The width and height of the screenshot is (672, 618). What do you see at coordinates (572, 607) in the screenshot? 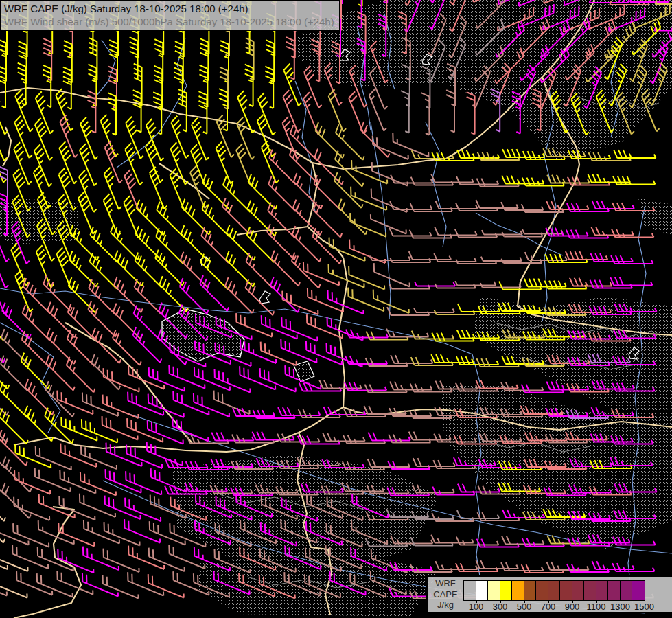
I see `legend-tick-label: 900` at bounding box center [572, 607].